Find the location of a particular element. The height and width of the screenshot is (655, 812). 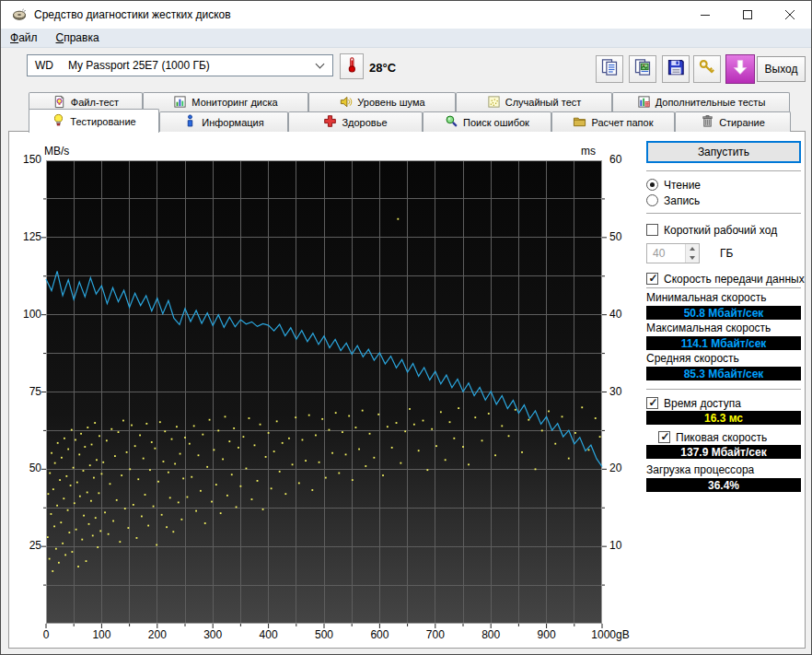

copy-text-button is located at coordinates (609, 69).